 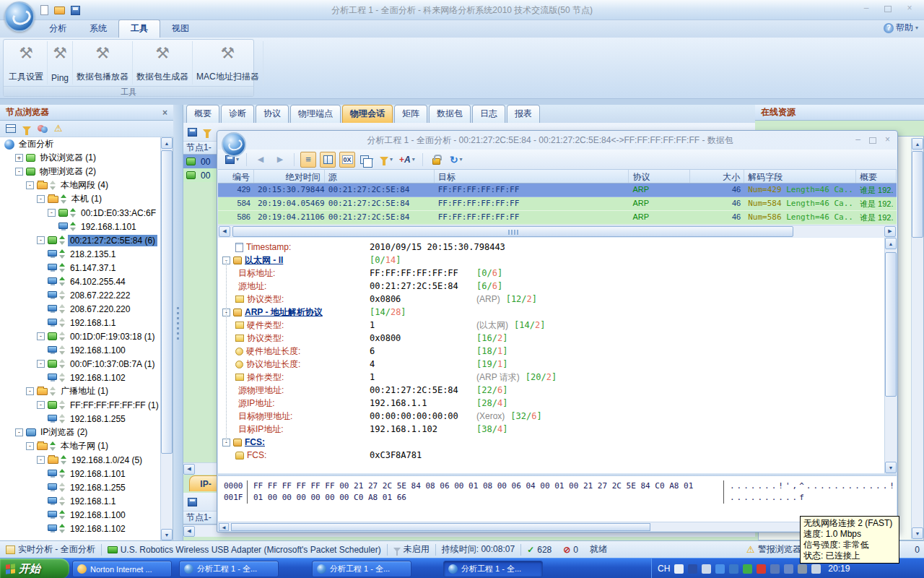 What do you see at coordinates (748, 569) in the screenshot?
I see `norton-globe-icon` at bounding box center [748, 569].